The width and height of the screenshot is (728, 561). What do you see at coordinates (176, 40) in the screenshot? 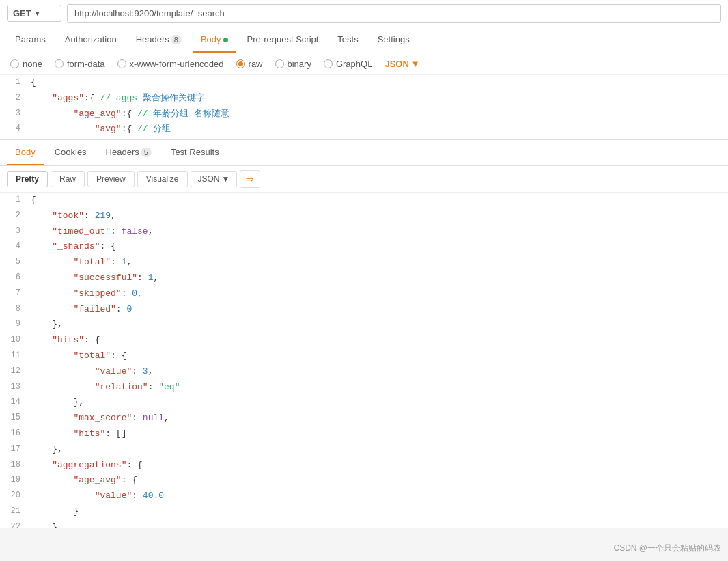
I see `headers-badge: 8` at bounding box center [176, 40].